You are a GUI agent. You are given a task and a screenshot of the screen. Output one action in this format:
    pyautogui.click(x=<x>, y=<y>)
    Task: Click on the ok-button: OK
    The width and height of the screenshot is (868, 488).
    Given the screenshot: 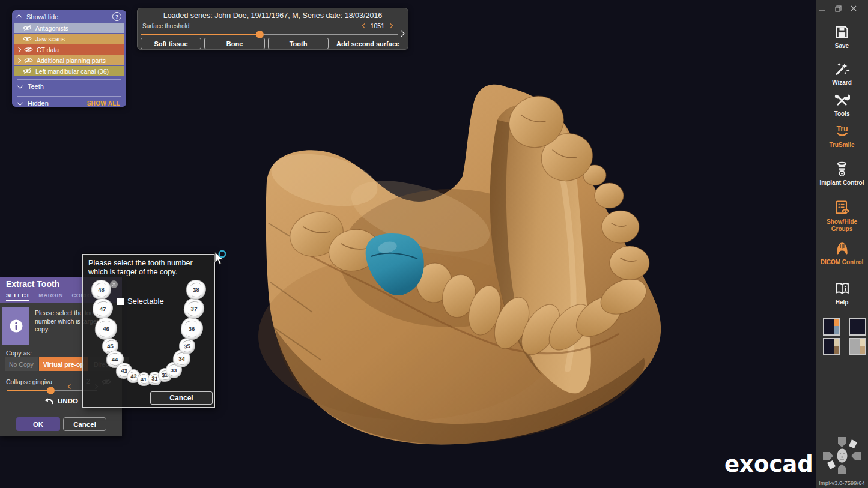 What is the action you would take?
    pyautogui.click(x=38, y=424)
    